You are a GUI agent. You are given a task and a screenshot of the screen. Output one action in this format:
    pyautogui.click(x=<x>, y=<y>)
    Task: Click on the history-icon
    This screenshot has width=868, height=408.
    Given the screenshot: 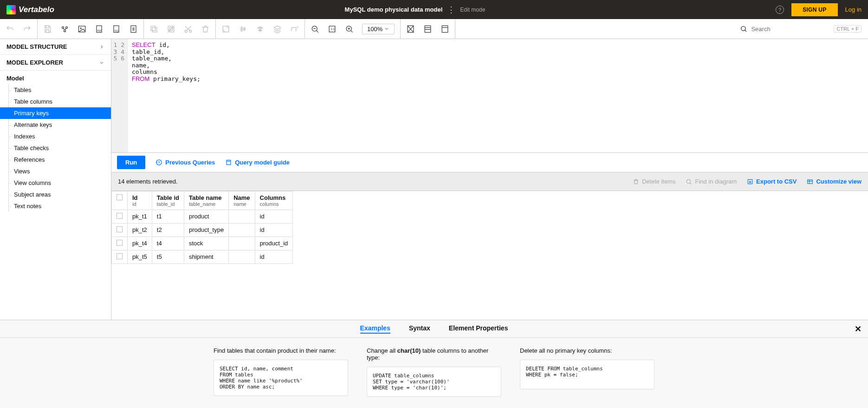 What is the action you would take?
    pyautogui.click(x=159, y=163)
    